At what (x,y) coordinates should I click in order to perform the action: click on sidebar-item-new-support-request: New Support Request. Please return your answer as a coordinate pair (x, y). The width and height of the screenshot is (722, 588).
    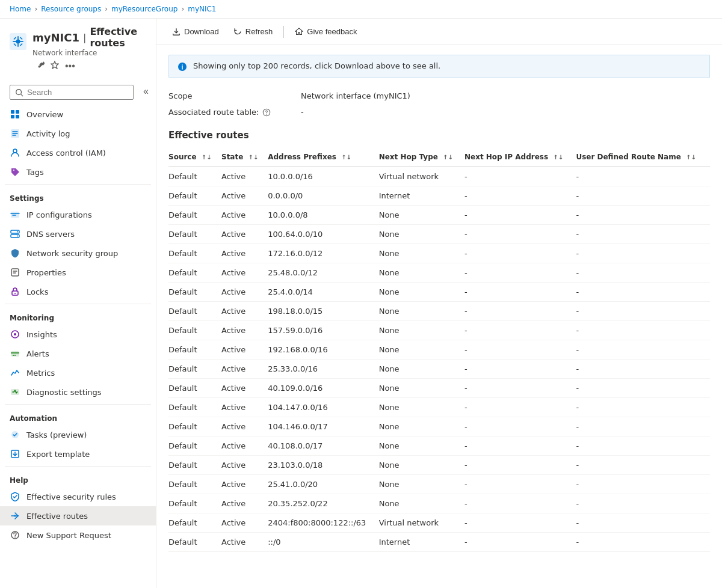
    Looking at the image, I should click on (78, 535).